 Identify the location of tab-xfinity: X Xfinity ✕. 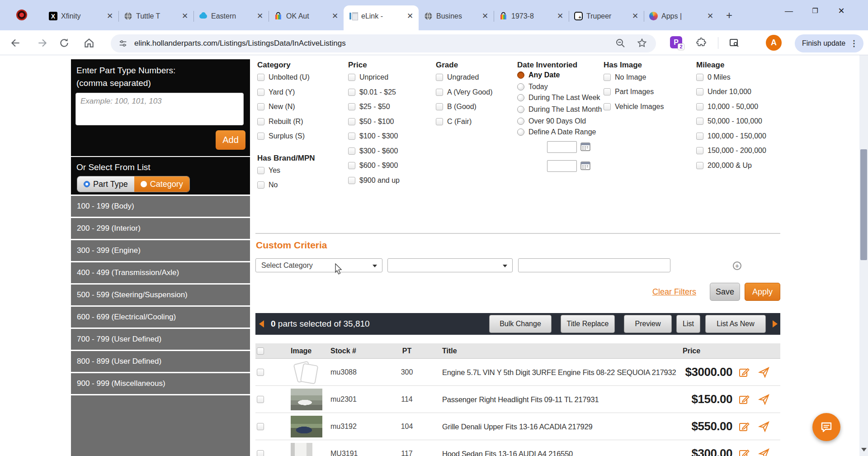
(81, 18).